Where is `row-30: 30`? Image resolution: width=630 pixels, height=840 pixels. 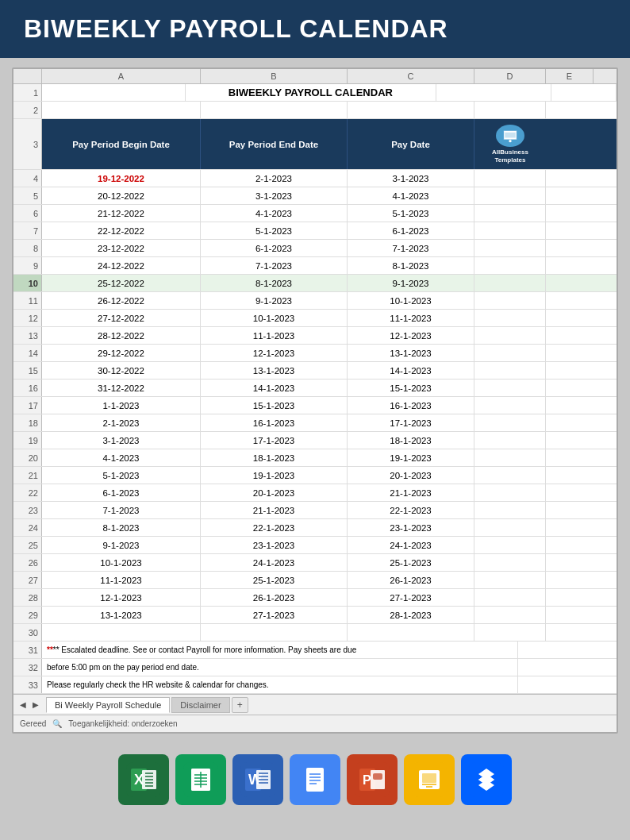
row-30: 30 is located at coordinates (315, 633).